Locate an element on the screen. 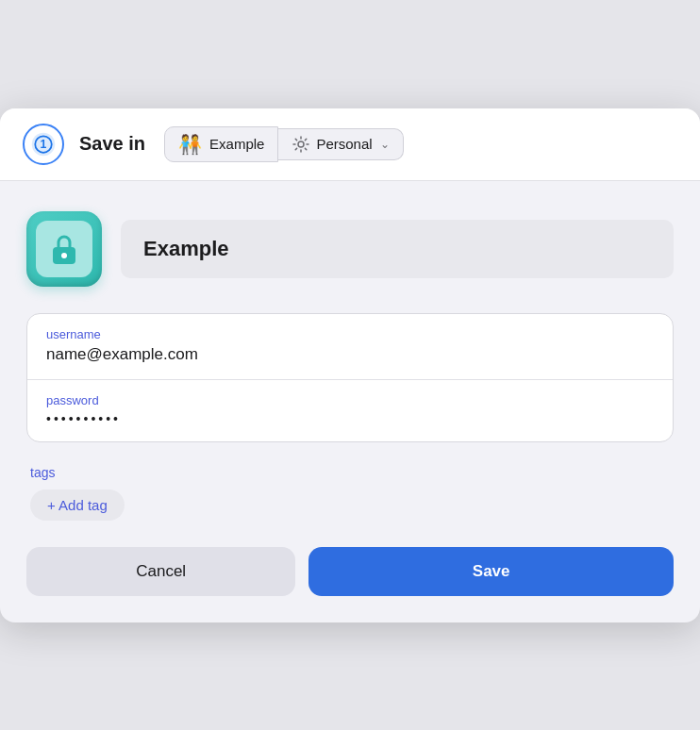  lock-icon is located at coordinates (64, 249).